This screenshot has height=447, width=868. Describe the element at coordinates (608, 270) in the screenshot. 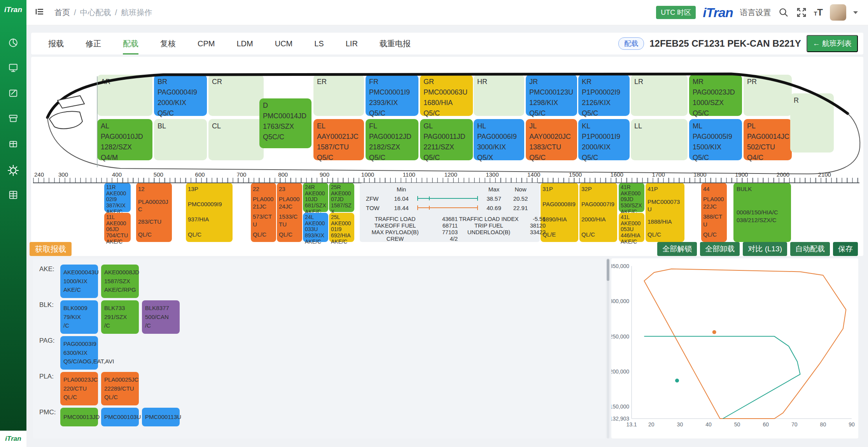

I see `scrollbar-thumb` at that location.